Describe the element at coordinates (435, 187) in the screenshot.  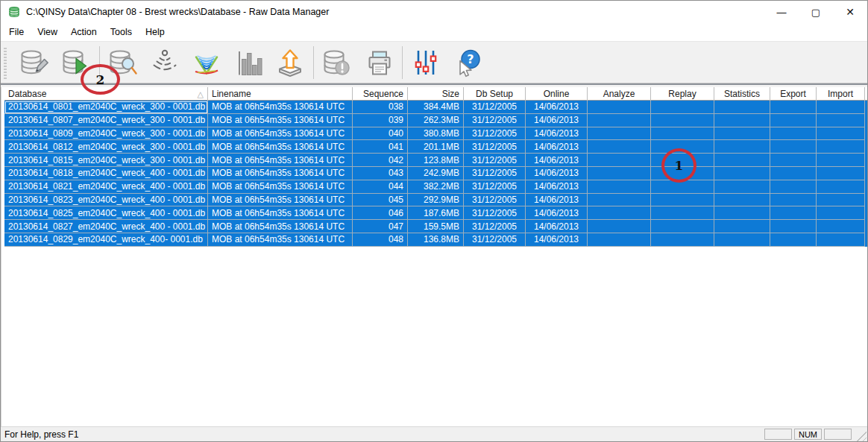
I see `table-row: 20130614_0821_em2040C_wreck_400 - 0001.d…` at that location.